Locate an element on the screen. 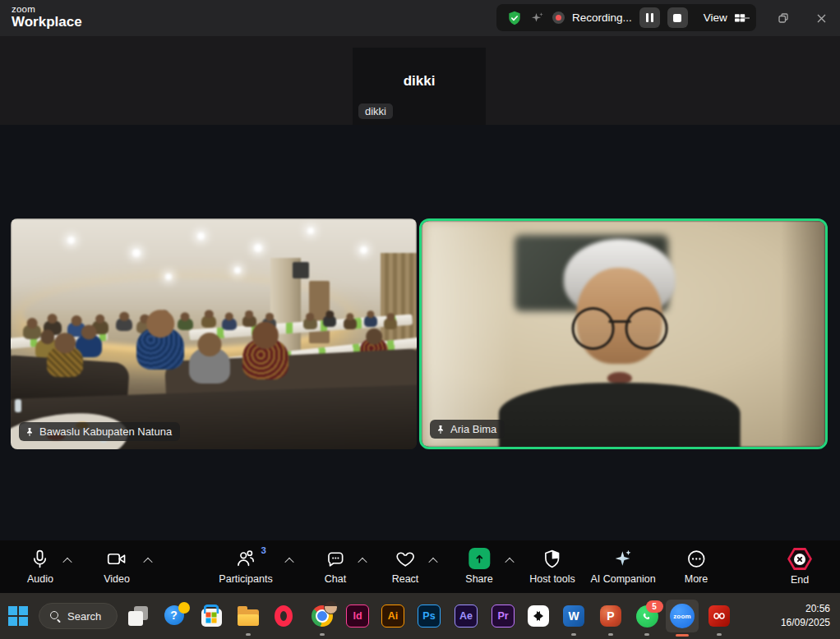  premiere-button: Pr is located at coordinates (503, 616).